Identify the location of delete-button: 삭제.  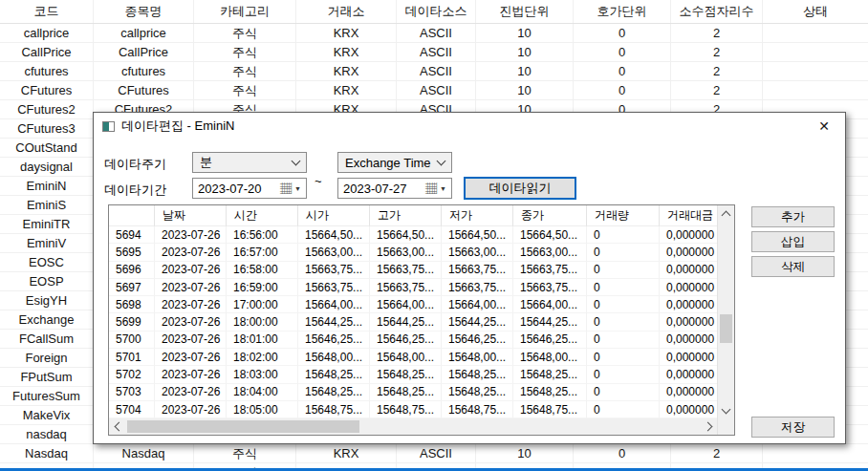
(793, 267).